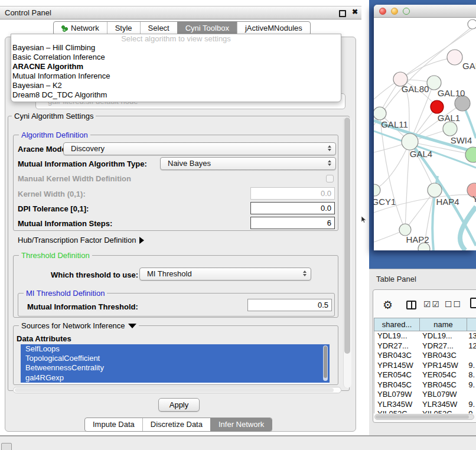  Describe the element at coordinates (425, 376) in the screenshot. I see `table-row: YER054CYER054C8.` at that location.